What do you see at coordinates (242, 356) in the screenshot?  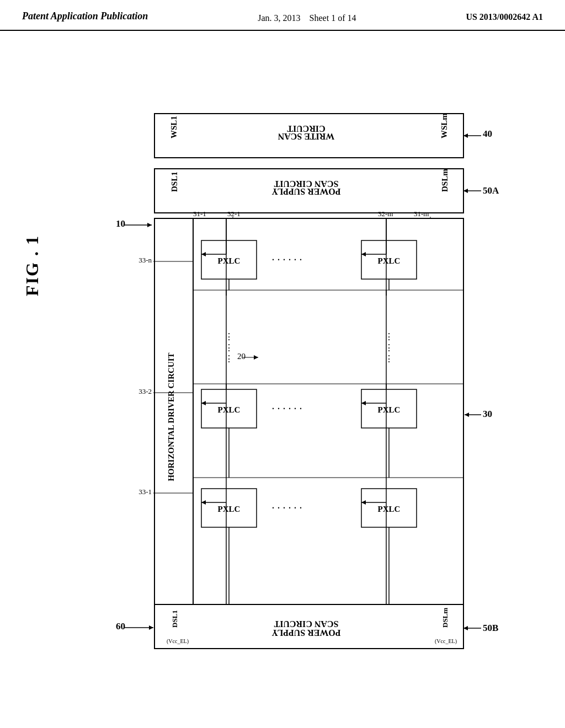 I see `svg-text: 20` at bounding box center [242, 356].